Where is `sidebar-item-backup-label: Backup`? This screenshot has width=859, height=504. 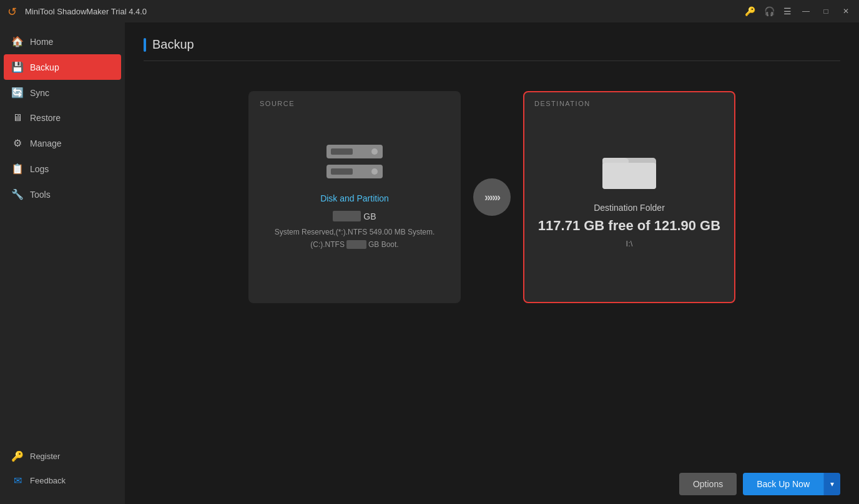 sidebar-item-backup-label: Backup is located at coordinates (45, 67).